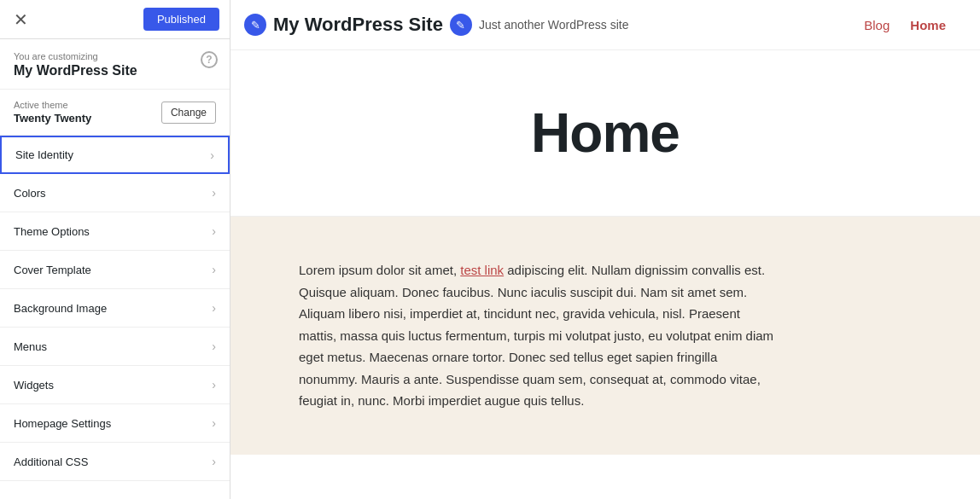 This screenshot has height=499, width=980. Describe the element at coordinates (20, 20) in the screenshot. I see `close-button: ✕` at that location.